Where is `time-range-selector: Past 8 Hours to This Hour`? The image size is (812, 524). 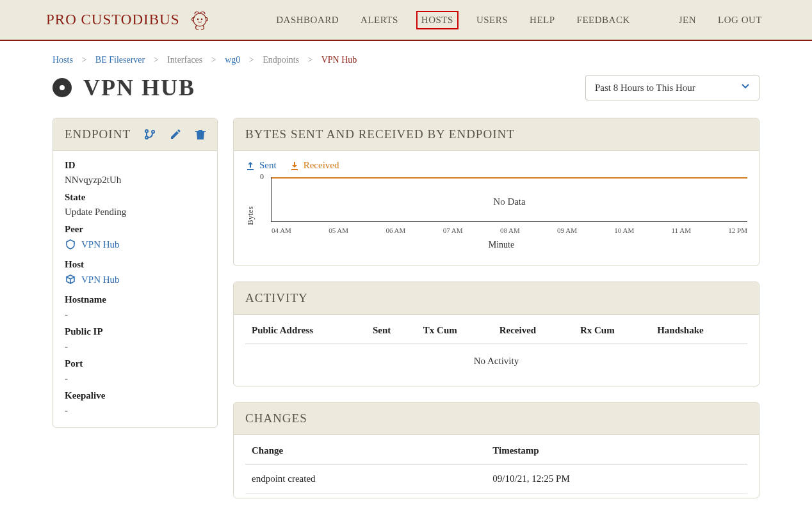
time-range-selector: Past 8 Hours to This Hour is located at coordinates (672, 88).